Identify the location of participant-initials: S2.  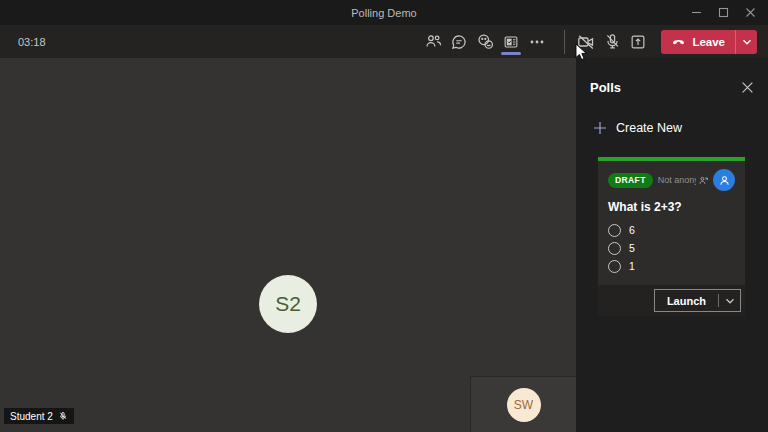
(288, 304).